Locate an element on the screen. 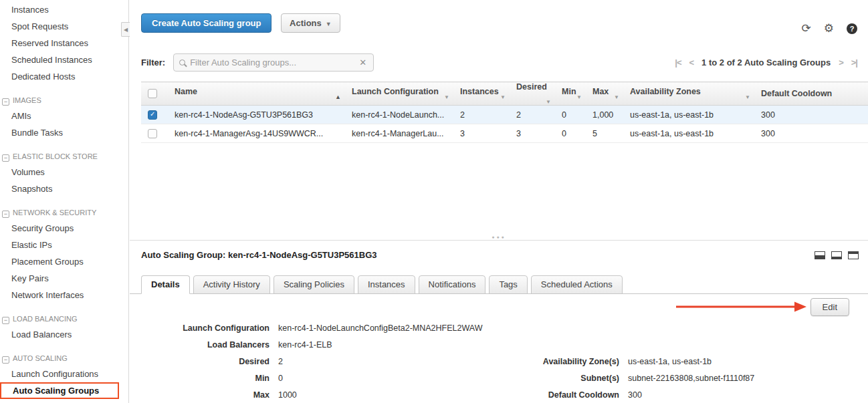 The height and width of the screenshot is (403, 868). cell-desired: 2 is located at coordinates (532, 115).